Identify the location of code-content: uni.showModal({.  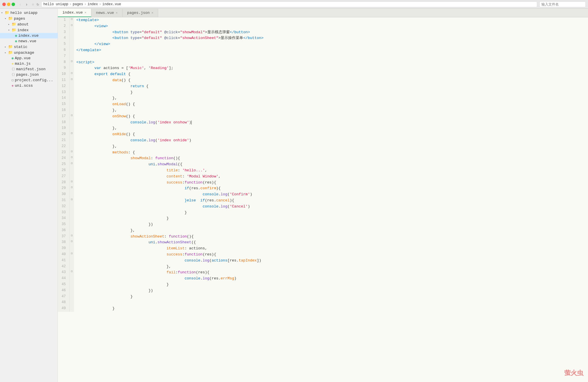
(331, 165).